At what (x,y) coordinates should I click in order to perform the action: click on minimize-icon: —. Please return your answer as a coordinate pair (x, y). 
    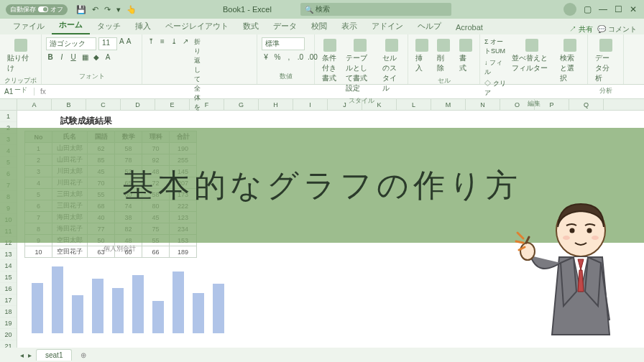
    Looking at the image, I should click on (603, 9).